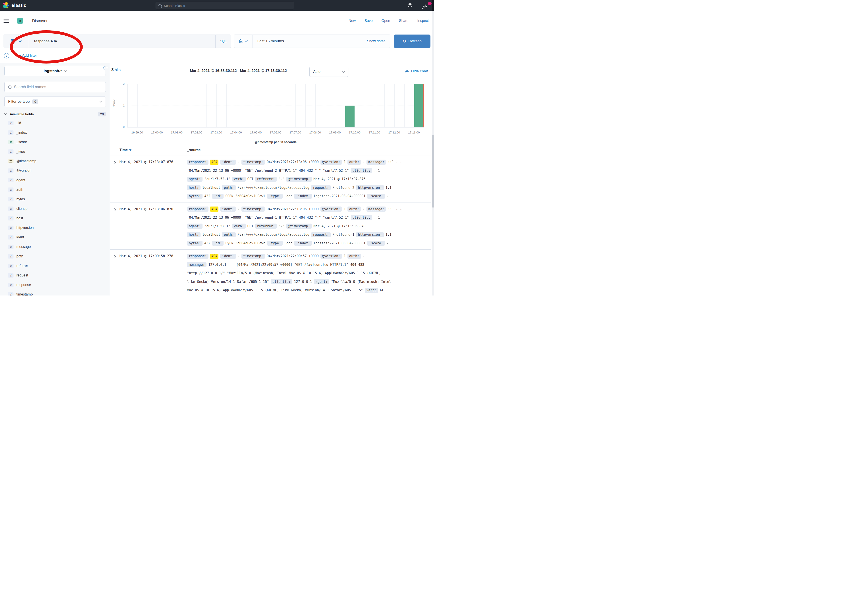 This screenshot has height=591, width=868. I want to click on field-item-_type: t_type, so click(55, 152).